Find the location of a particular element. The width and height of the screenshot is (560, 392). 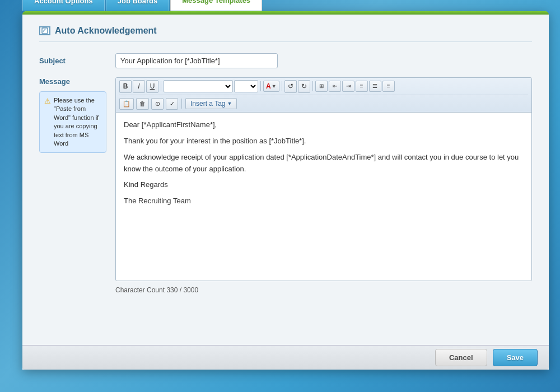

editor-line-4: Kind Regards is located at coordinates (324, 185).